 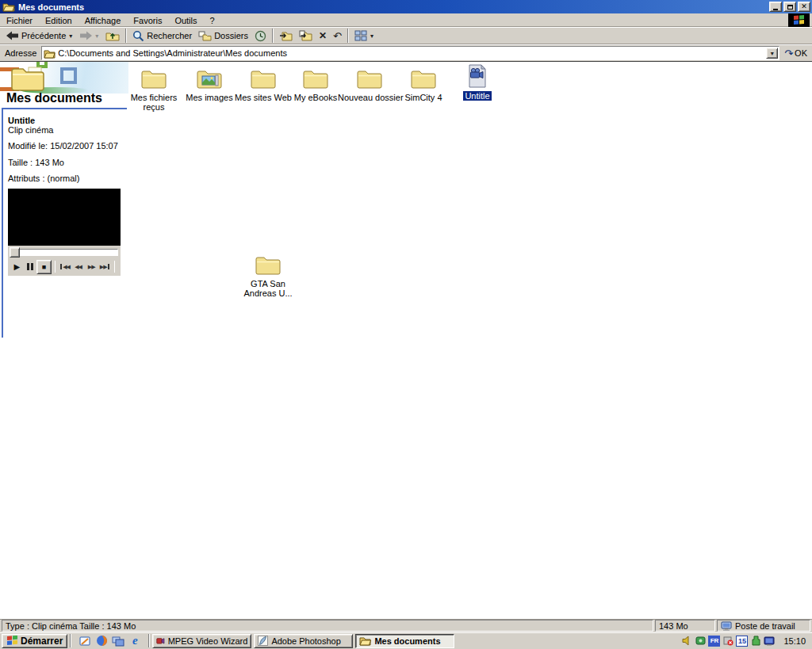 I want to click on pause-button, so click(x=30, y=267).